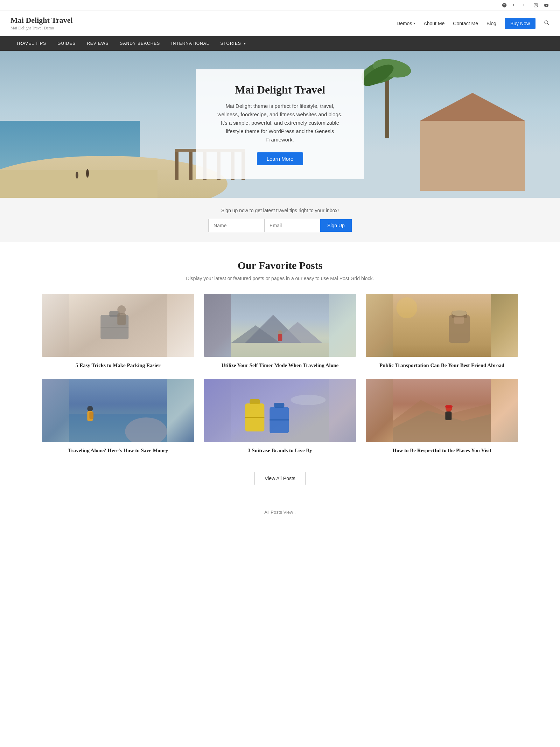  What do you see at coordinates (233, 43) in the screenshot?
I see `nav-stories: STORIES ▾` at bounding box center [233, 43].